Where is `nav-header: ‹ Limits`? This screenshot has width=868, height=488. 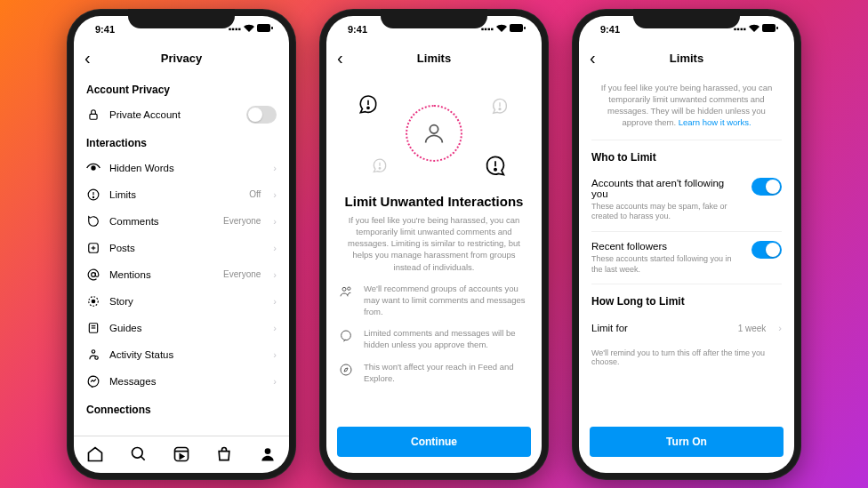
nav-header: ‹ Limits is located at coordinates (687, 59).